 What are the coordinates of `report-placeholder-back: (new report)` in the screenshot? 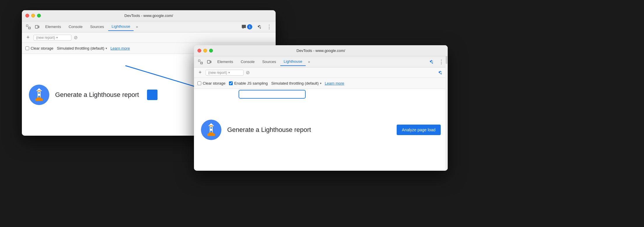 It's located at (46, 38).